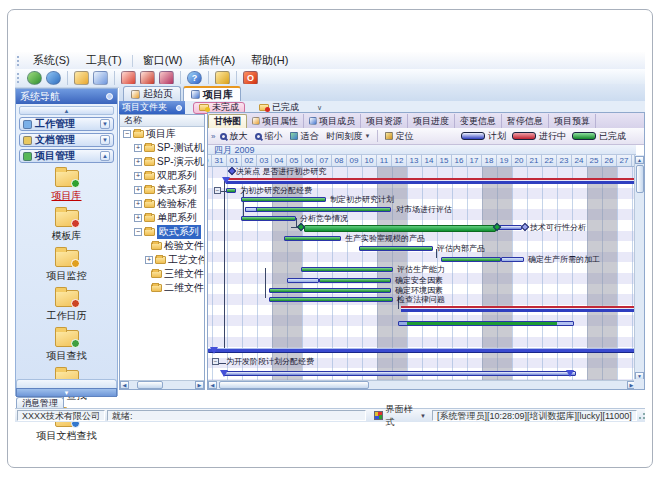 The image size is (660, 477). Describe the element at coordinates (432, 121) in the screenshot. I see `gantt-tab-项目进度: 项目进度` at that location.